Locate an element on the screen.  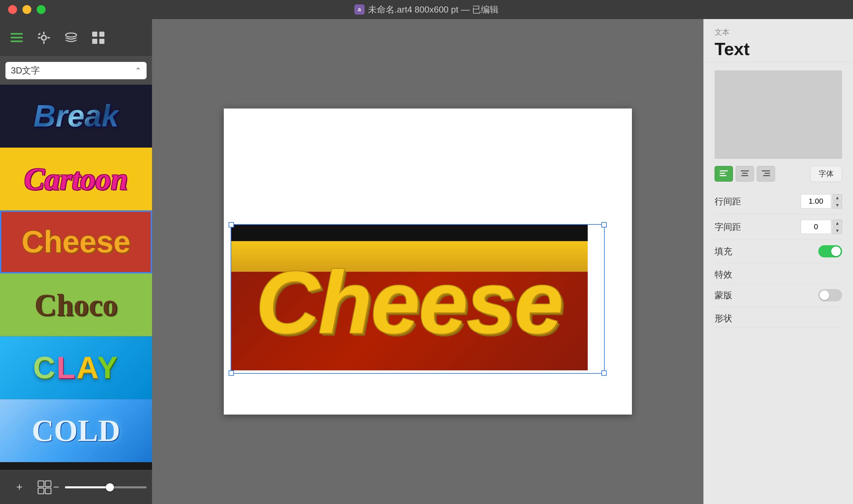
titlebar: a 未命名.art4 800x600 pt — 已编辑 is located at coordinates (426, 10).